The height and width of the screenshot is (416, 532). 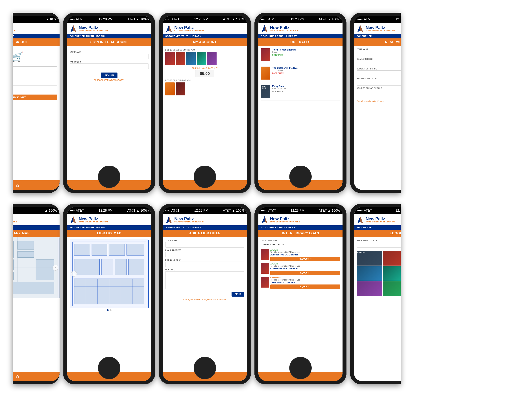 I want to click on logo-icon-myaccount, so click(x=169, y=28).